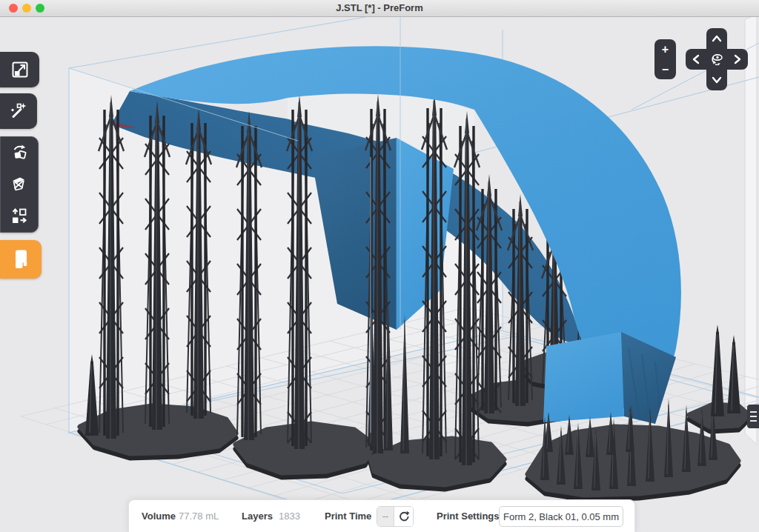 The width and height of the screenshot is (759, 532). Describe the element at coordinates (380, 9) in the screenshot. I see `title-bar: J.STL [*] - PreForm` at that location.